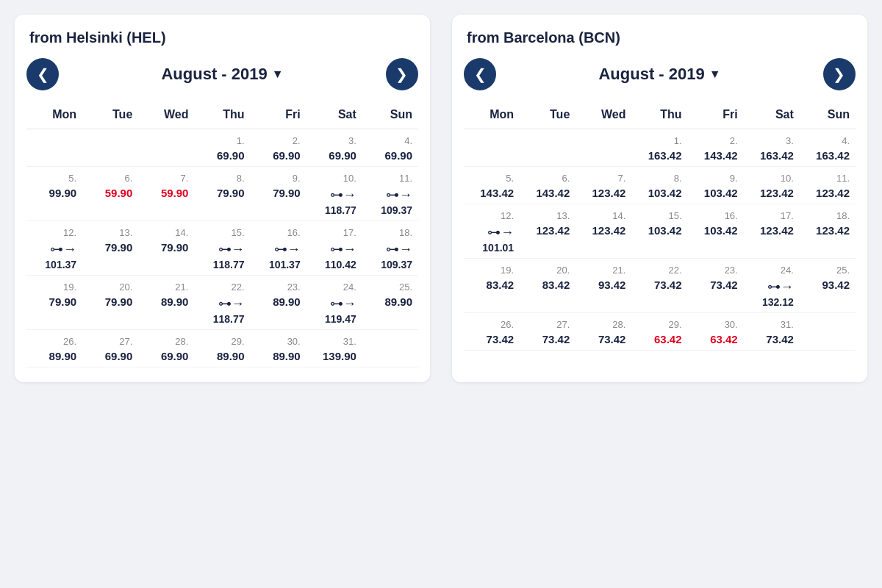  Describe the element at coordinates (772, 185) in the screenshot. I see `table-cell: 10.123.42` at that location.